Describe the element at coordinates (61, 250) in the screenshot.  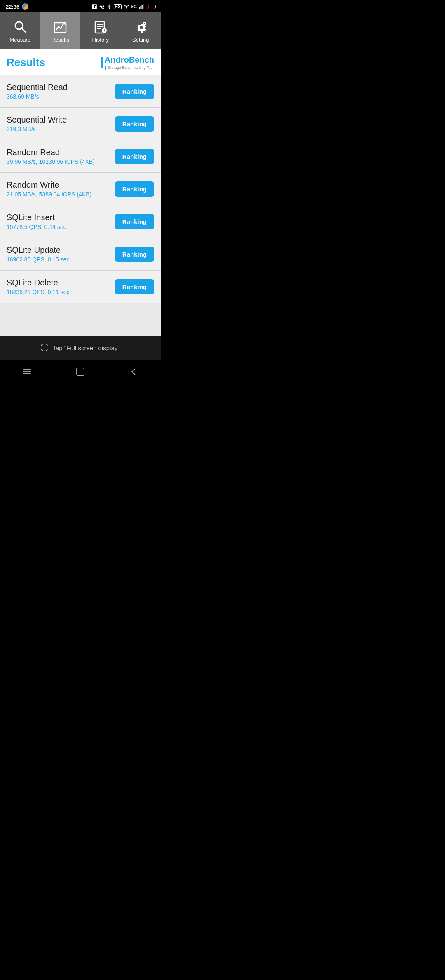
I see `bench-name: SQLite Update` at that location.